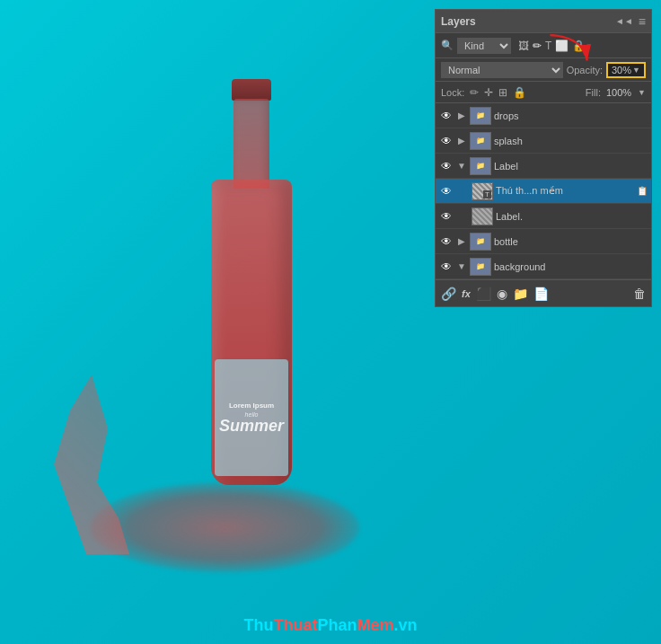  I want to click on bottle-cap, so click(251, 90).